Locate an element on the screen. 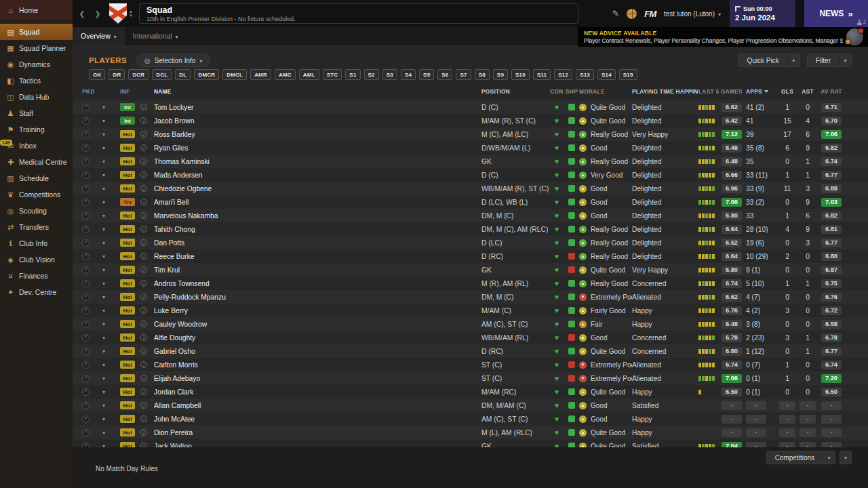 The image size is (868, 488). column-header-last-5-games: LAST 5 GAMES is located at coordinates (722, 92).